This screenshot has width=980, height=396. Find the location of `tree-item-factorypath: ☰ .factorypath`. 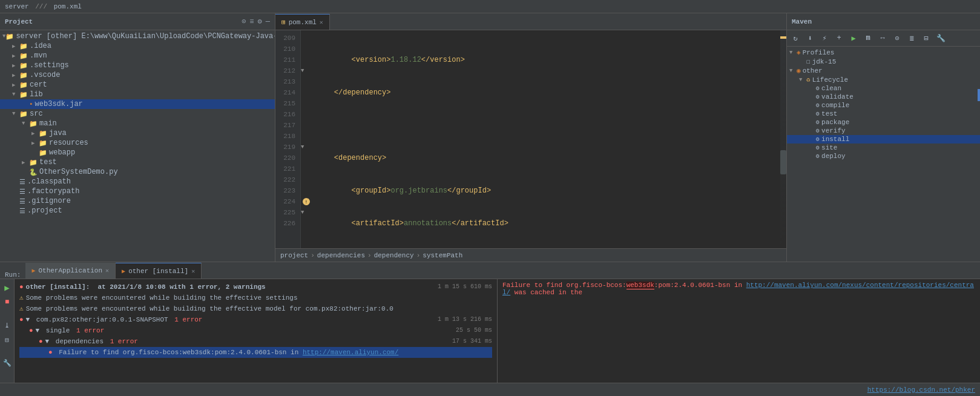

tree-item-factorypath: ☰ .factorypath is located at coordinates (137, 191).